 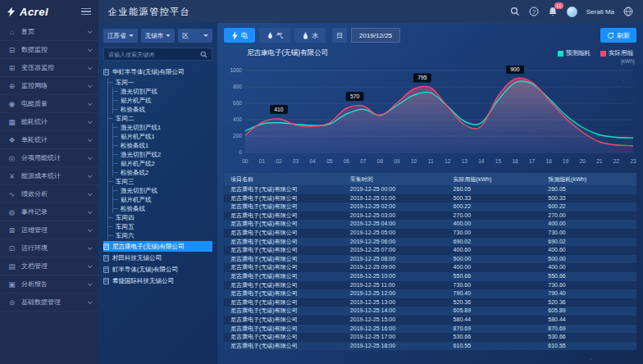 What do you see at coordinates (158, 36) in the screenshot?
I see `city-select: 无锡市` at bounding box center [158, 36].